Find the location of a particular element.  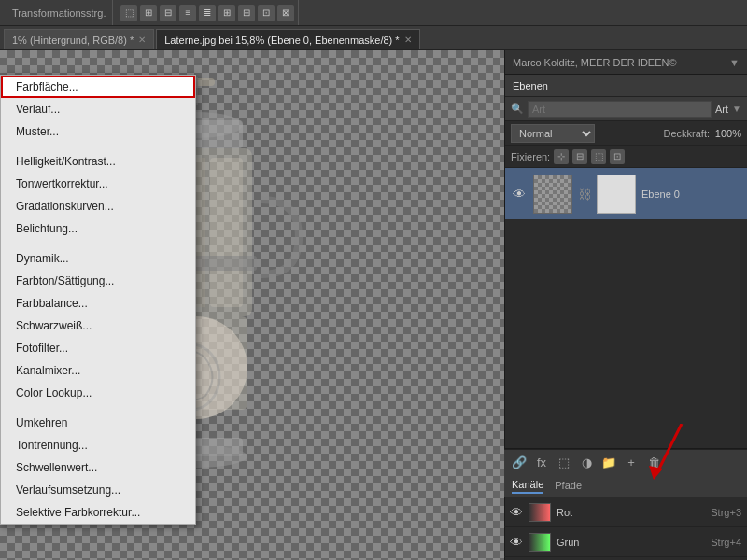

dropdown-item-gradation: Gradationskurven... is located at coordinates (98, 206).